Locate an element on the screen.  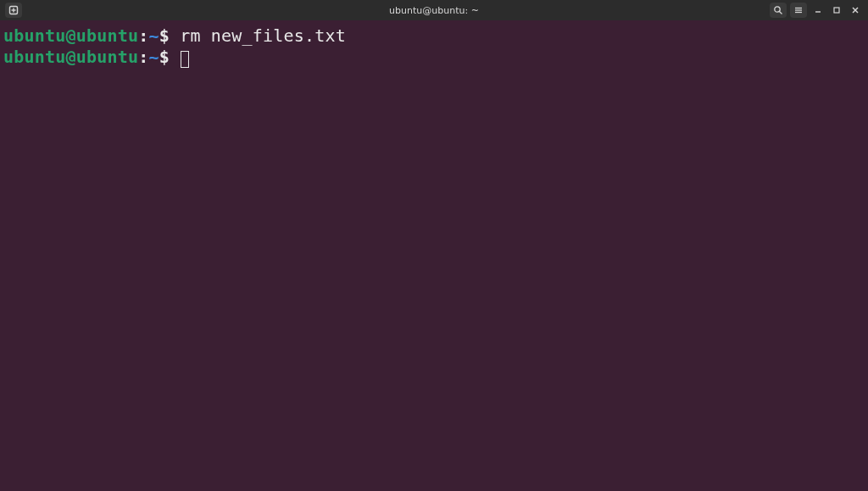
search-button is located at coordinates (778, 10).